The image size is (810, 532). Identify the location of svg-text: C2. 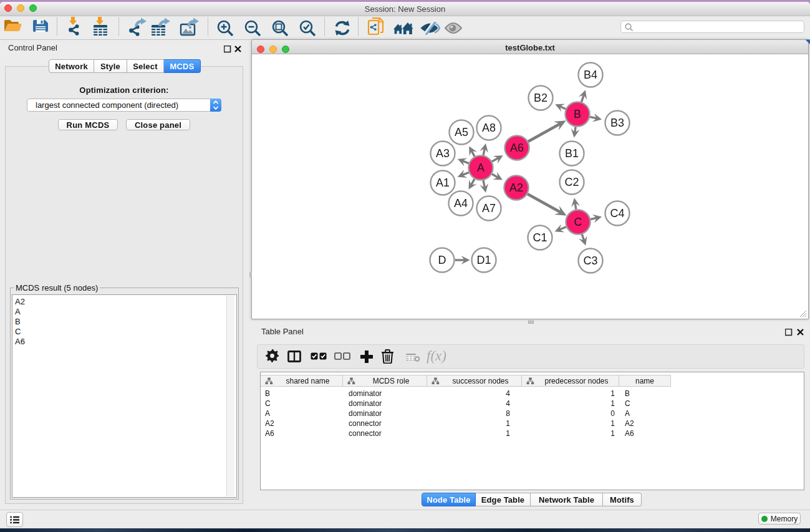
(571, 182).